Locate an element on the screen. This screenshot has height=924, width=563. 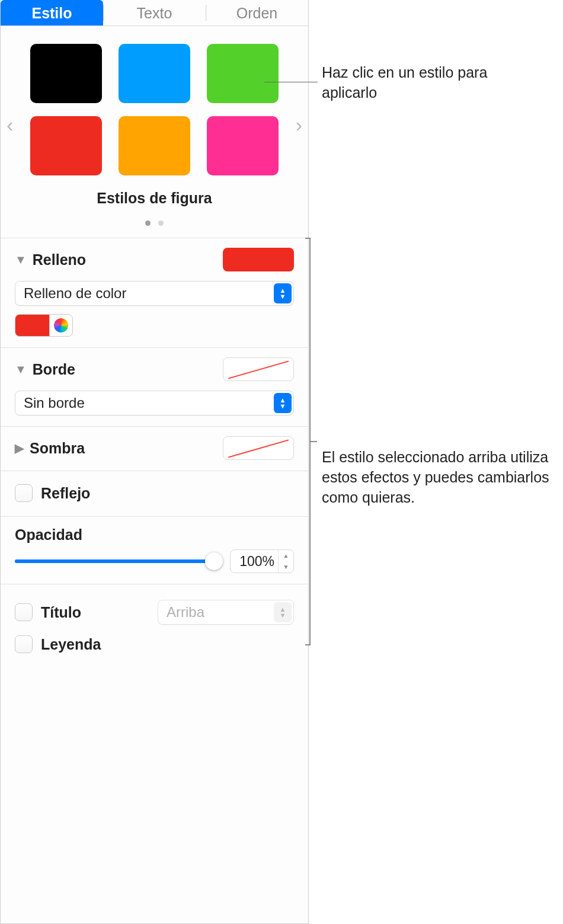
style-swatch-pink is located at coordinates (243, 146).